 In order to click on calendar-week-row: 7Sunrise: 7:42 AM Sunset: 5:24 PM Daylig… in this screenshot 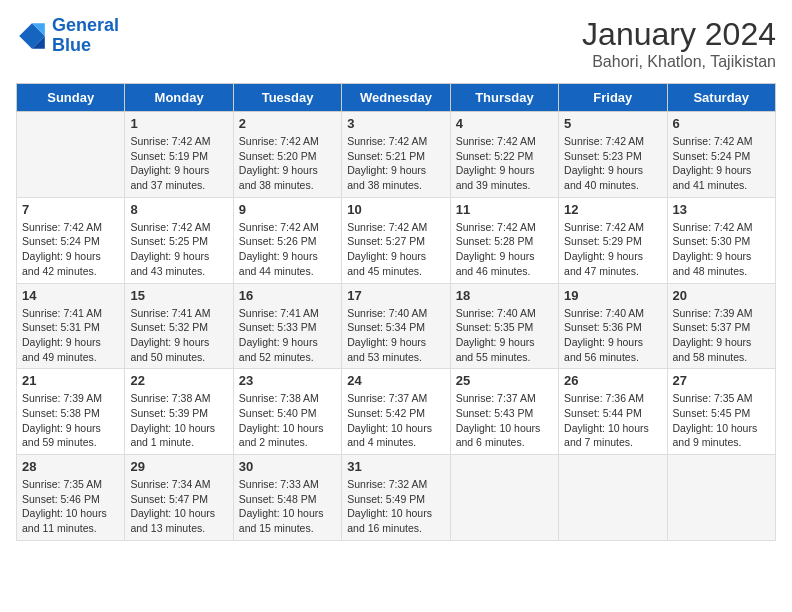, I will do `click(396, 240)`.